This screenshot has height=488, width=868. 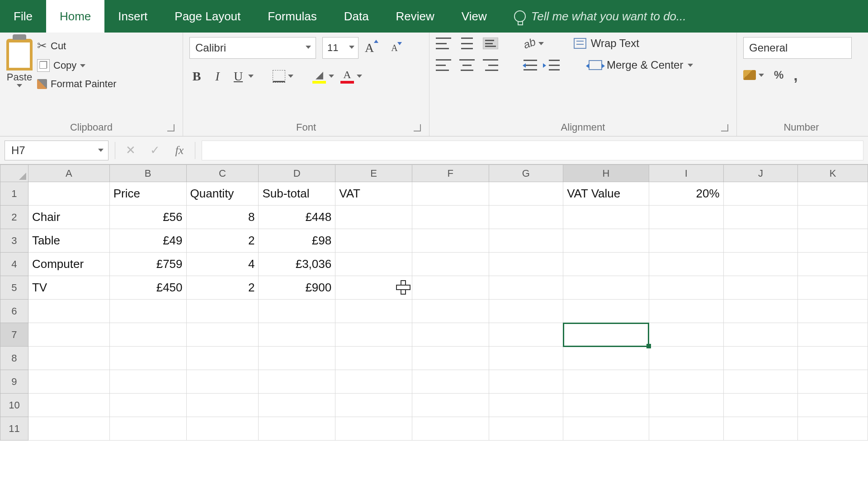 I want to click on cell-C7, so click(x=222, y=335).